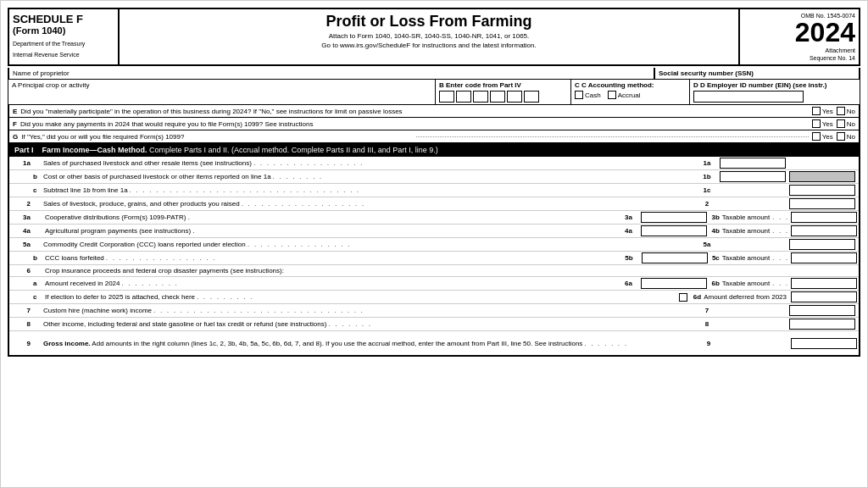  I want to click on line-1b: b Cost or other basis of purchased lives…, so click(434, 177).